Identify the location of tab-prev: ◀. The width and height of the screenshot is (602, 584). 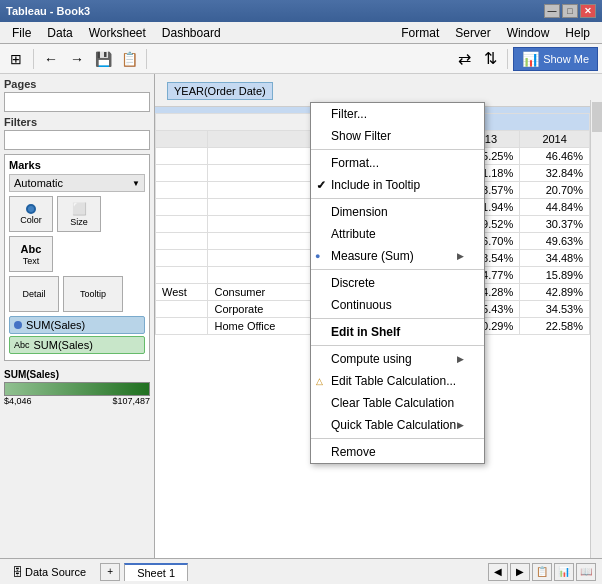
(498, 572).